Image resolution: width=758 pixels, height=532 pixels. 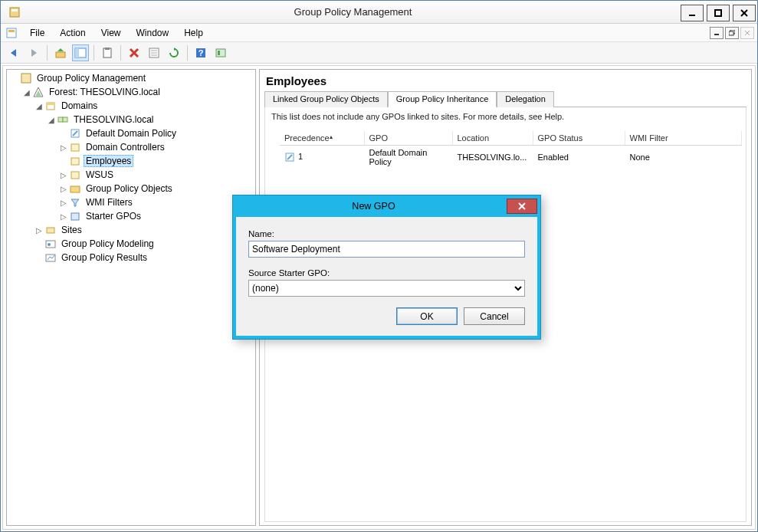 What do you see at coordinates (156, 175) in the screenshot?
I see `tree-wsus: ▷ WSUS` at bounding box center [156, 175].